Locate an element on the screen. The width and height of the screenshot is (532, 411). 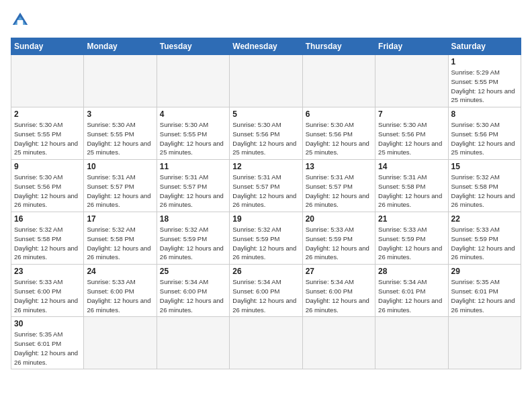
day-number: 4 is located at coordinates (193, 114).